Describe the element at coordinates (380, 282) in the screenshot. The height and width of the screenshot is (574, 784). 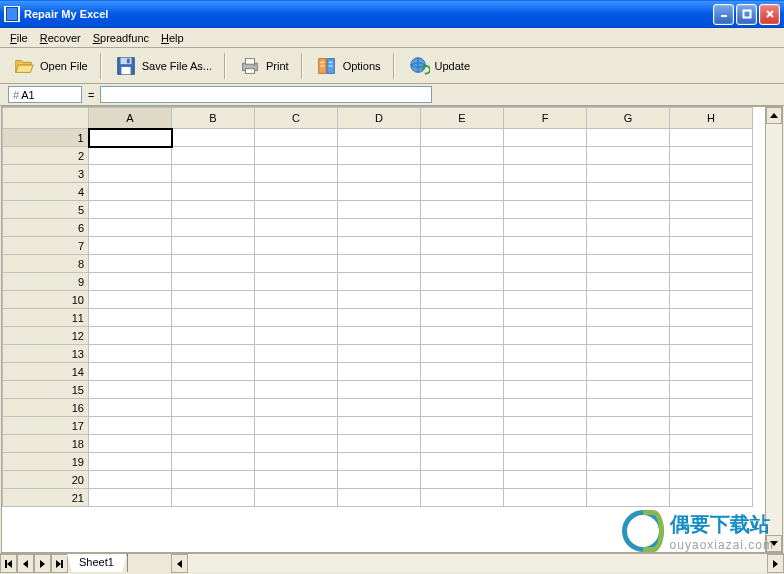
I see `cell-D9` at that location.